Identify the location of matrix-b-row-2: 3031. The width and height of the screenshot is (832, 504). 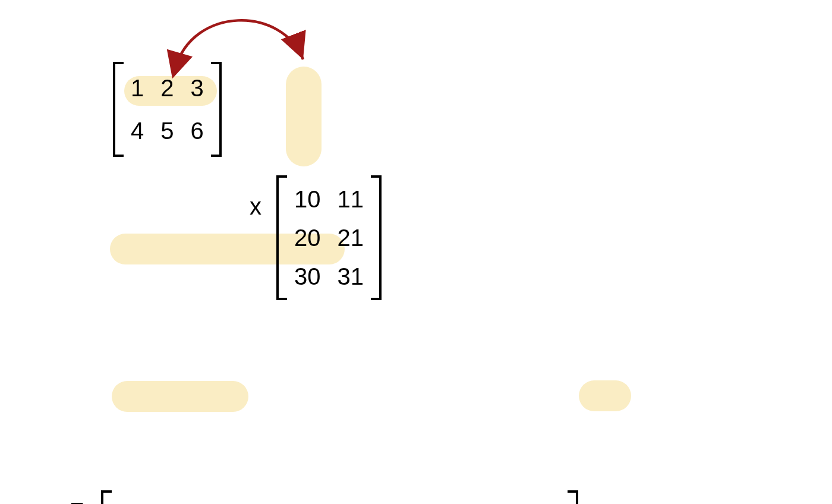
(329, 276).